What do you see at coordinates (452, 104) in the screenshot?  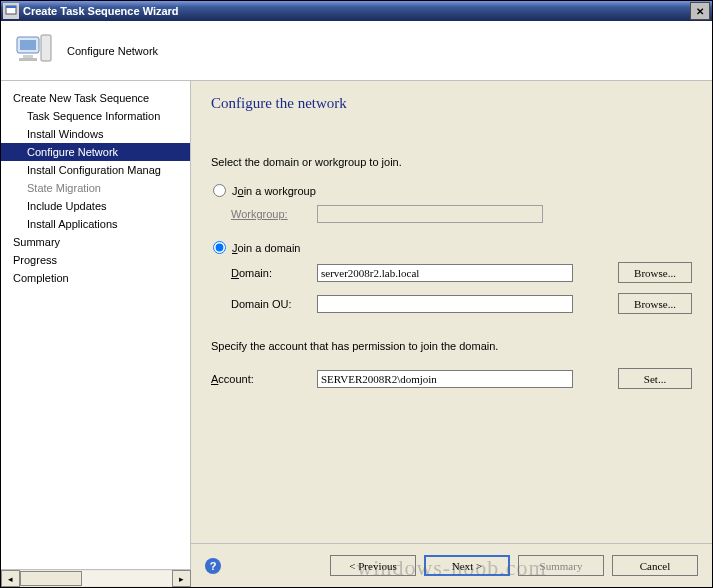 I see `page-title: Configure the network` at bounding box center [452, 104].